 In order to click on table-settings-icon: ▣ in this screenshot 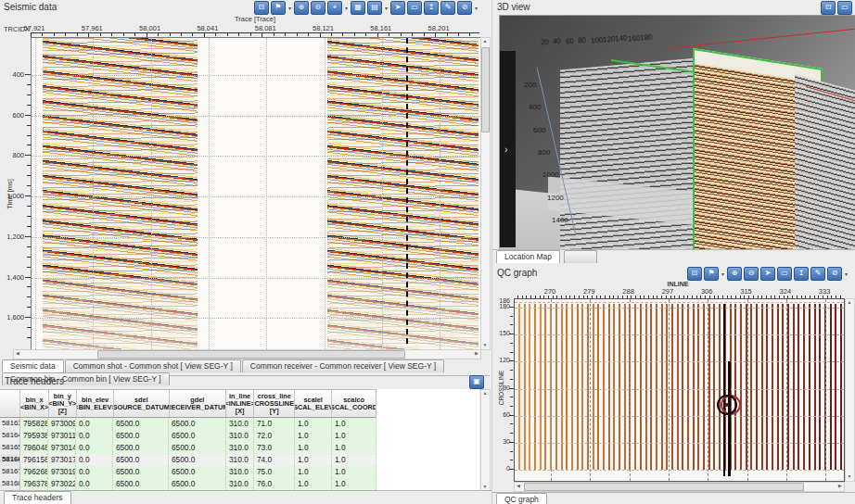, I will do `click(477, 382)`.